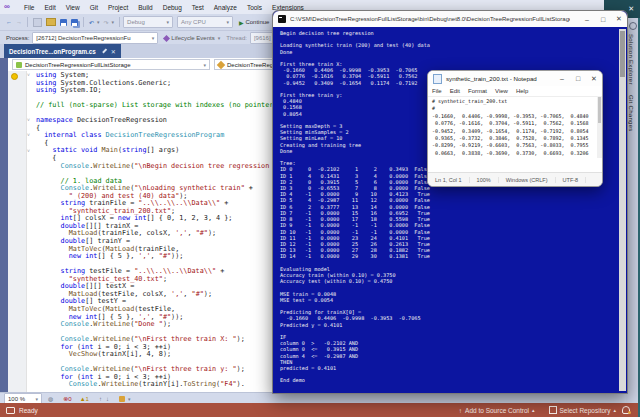  What do you see at coordinates (28, 410) in the screenshot?
I see `status-ready: Ready` at bounding box center [28, 410].